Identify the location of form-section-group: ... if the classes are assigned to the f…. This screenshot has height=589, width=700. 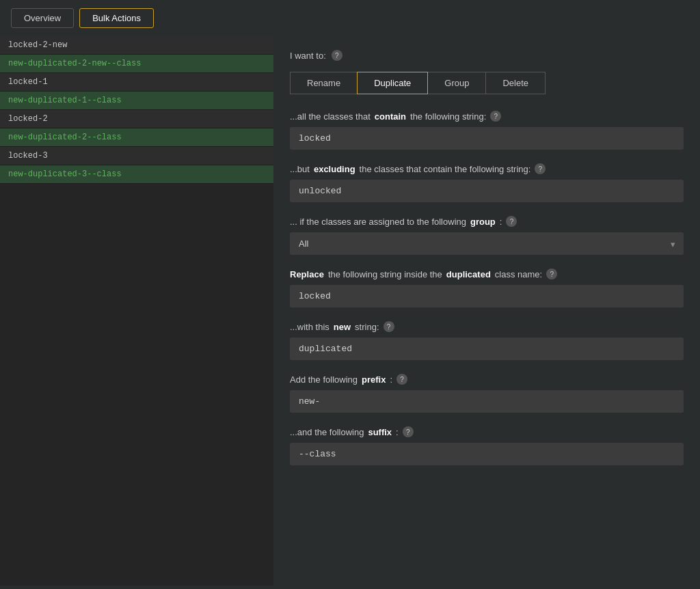
(487, 235).